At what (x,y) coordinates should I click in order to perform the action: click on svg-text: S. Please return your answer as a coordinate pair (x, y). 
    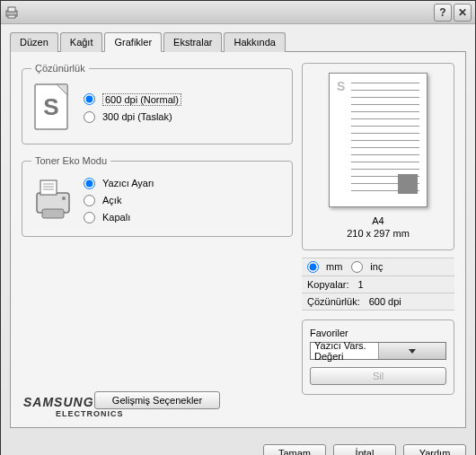
    Looking at the image, I should click on (50, 107).